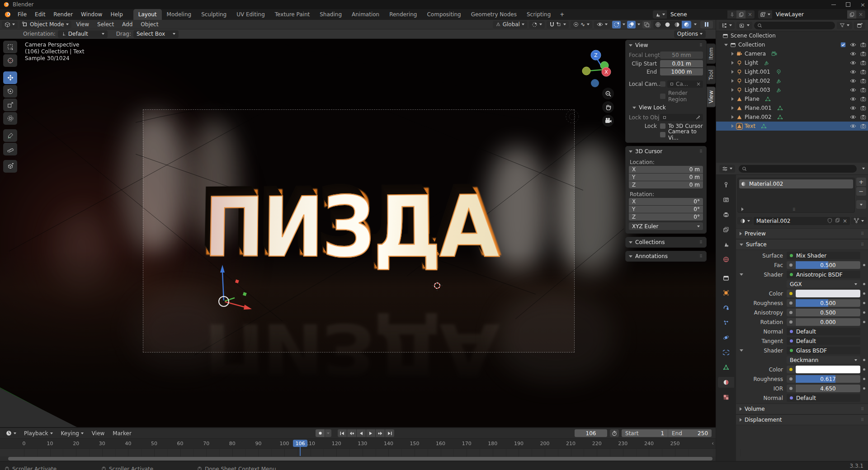  What do you see at coordinates (663, 96) in the screenshot?
I see `render-region-checkbox` at bounding box center [663, 96].